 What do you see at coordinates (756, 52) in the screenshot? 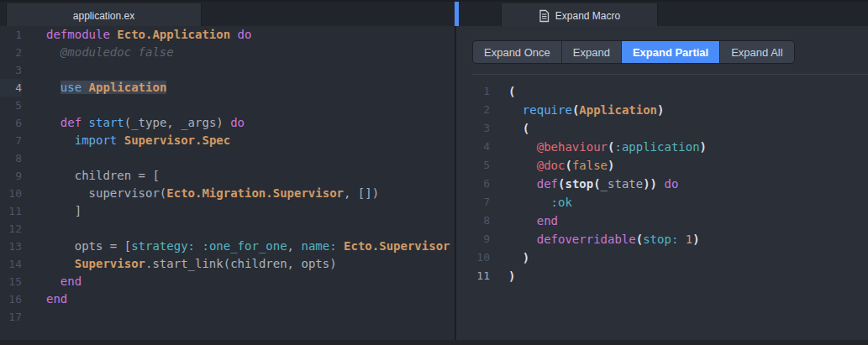
I see `expand-all-button: Expand All` at bounding box center [756, 52].